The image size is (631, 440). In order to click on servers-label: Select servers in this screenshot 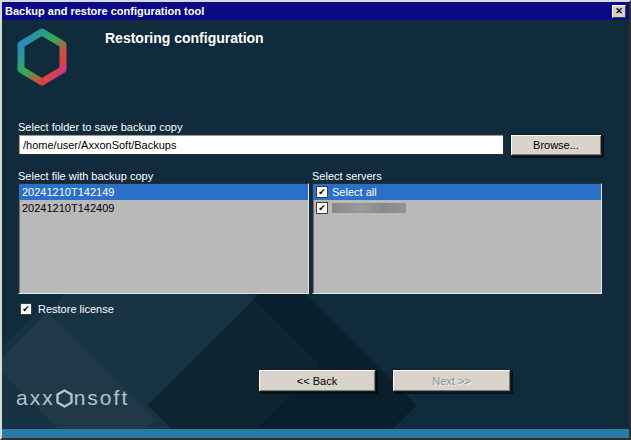, I will do `click(347, 176)`.